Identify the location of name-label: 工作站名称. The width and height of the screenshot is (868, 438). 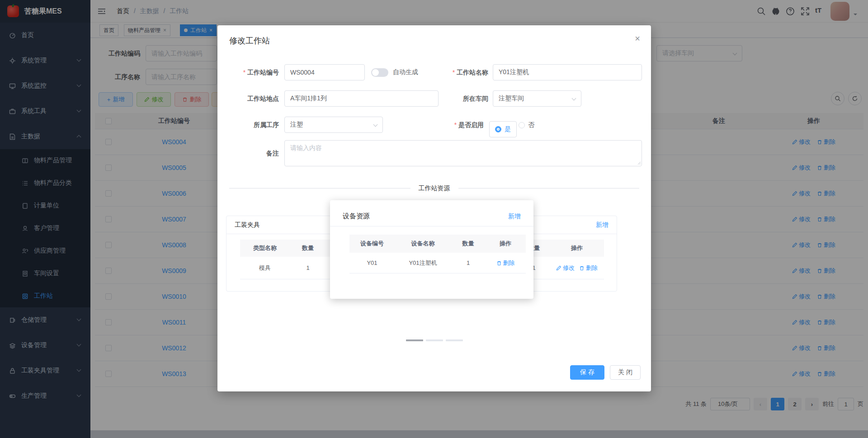
(458, 72).